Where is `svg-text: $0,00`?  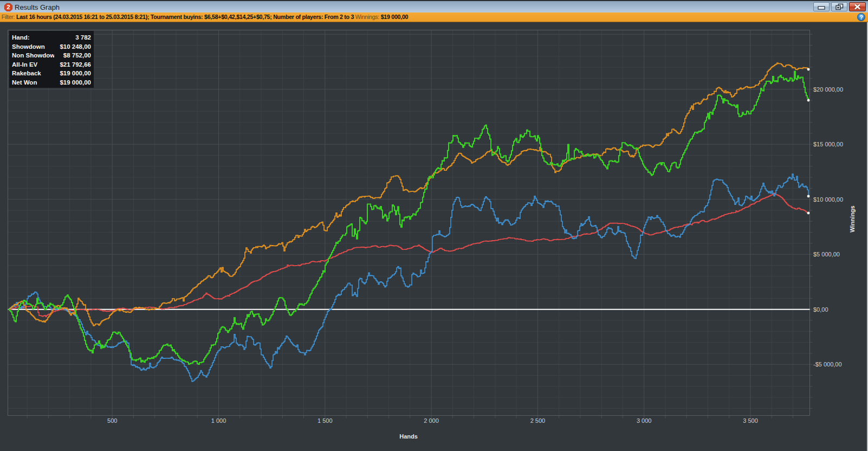 svg-text: $0,00 is located at coordinates (821, 310).